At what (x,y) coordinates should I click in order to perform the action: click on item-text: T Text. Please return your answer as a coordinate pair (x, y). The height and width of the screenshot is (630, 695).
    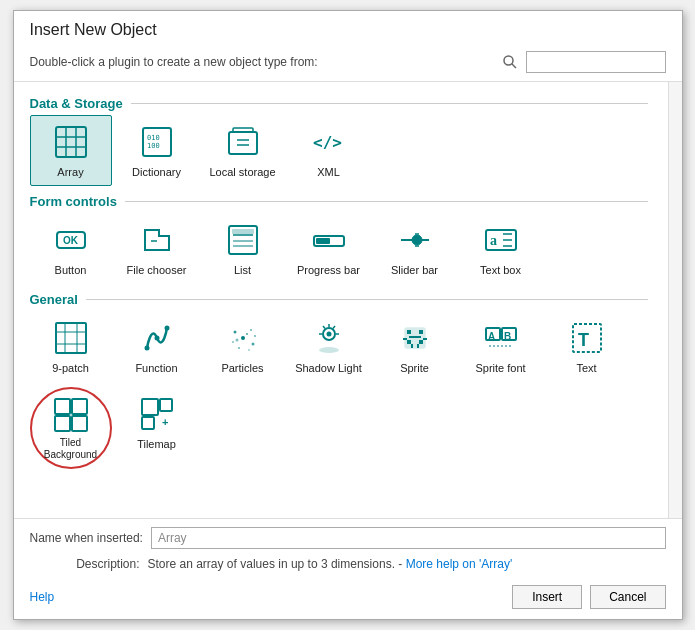
    Looking at the image, I should click on (587, 346).